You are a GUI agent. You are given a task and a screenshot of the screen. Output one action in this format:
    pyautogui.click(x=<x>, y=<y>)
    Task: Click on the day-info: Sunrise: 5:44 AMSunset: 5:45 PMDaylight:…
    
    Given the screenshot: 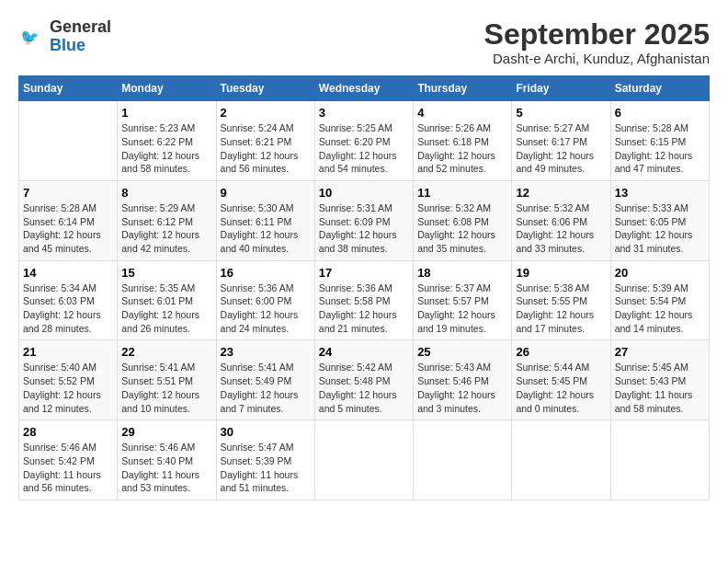 What is the action you would take?
    pyautogui.click(x=561, y=388)
    